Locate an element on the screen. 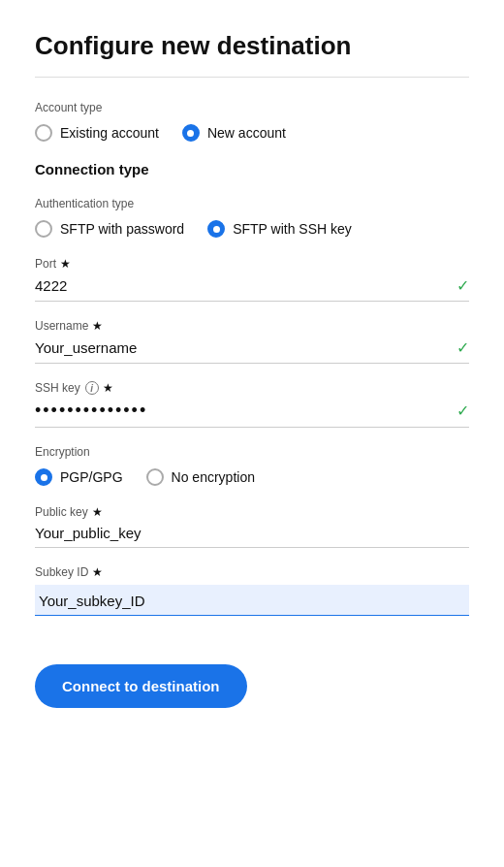 This screenshot has width=504, height=867. sftp-ssh-radio is located at coordinates (216, 229).